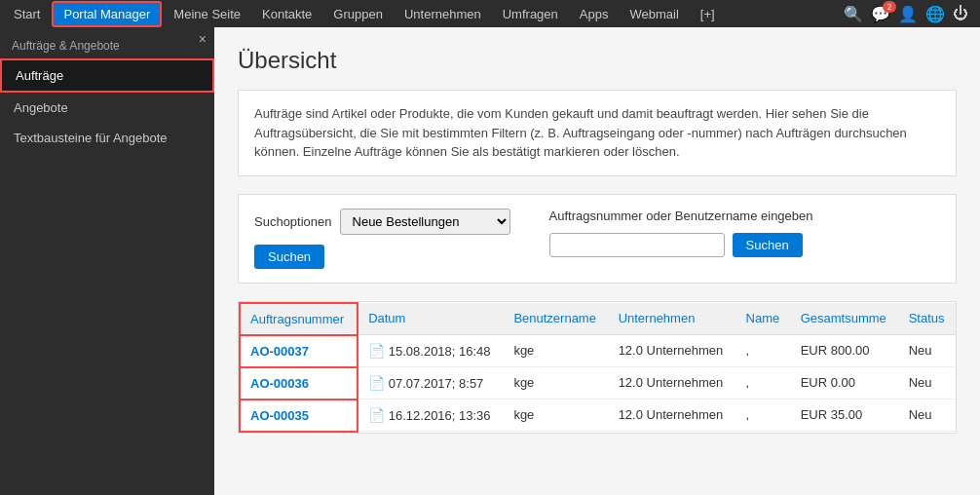 The height and width of the screenshot is (495, 980). I want to click on datum-cell: 📄 15.08.2018; 16:48, so click(431, 351).